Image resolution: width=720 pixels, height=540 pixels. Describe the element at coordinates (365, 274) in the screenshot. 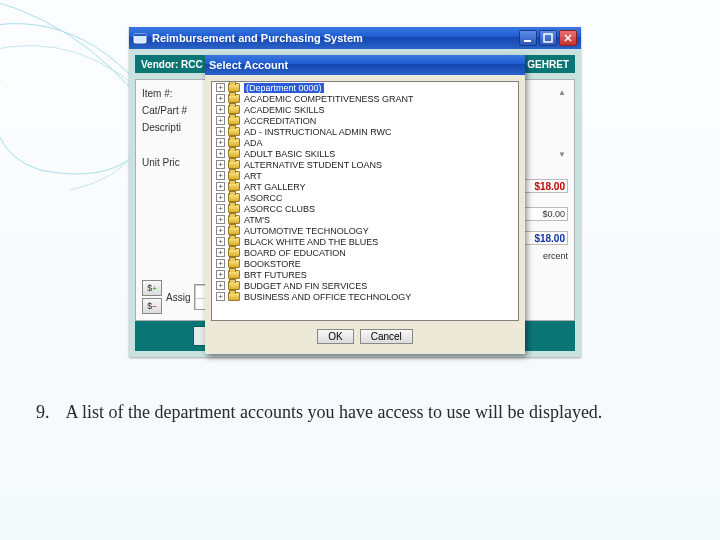

I see `account-tree-item: +BRT FUTURES` at that location.